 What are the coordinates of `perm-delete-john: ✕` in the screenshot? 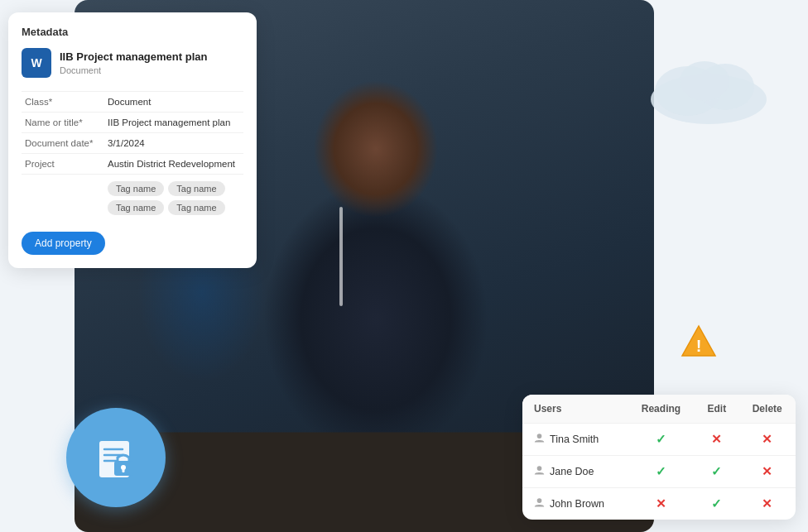 It's located at (767, 505).